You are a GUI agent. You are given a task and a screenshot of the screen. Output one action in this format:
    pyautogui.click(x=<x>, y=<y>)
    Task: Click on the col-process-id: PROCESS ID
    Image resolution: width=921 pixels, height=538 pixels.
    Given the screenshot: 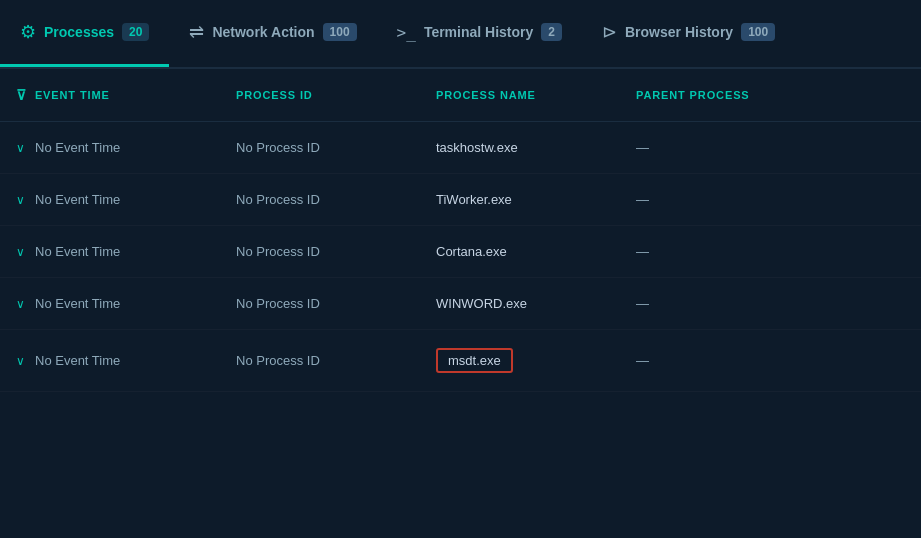 What is the action you would take?
    pyautogui.click(x=320, y=95)
    